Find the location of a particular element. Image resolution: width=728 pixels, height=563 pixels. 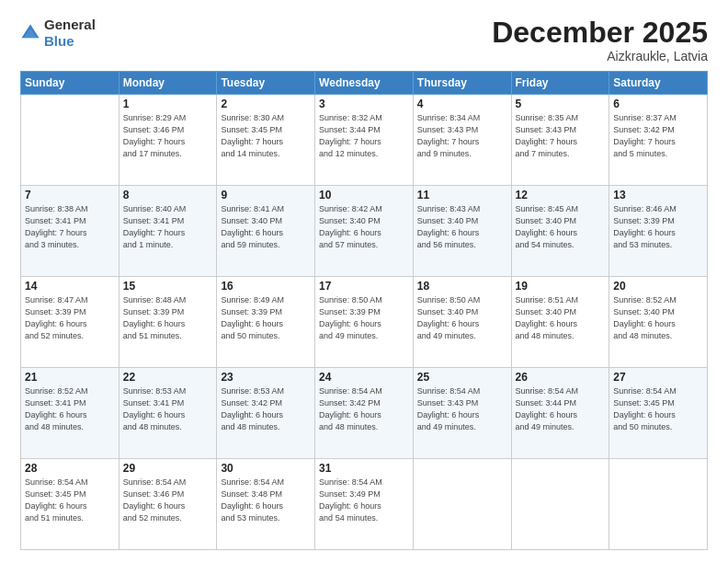

day-number: 17 is located at coordinates (364, 286).